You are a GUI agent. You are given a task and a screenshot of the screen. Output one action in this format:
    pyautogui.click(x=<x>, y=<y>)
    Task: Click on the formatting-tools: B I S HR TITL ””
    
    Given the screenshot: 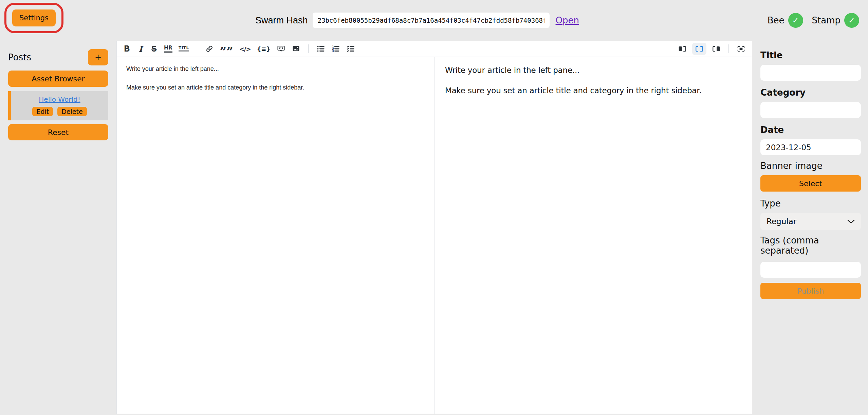 What is the action you would take?
    pyautogui.click(x=239, y=49)
    